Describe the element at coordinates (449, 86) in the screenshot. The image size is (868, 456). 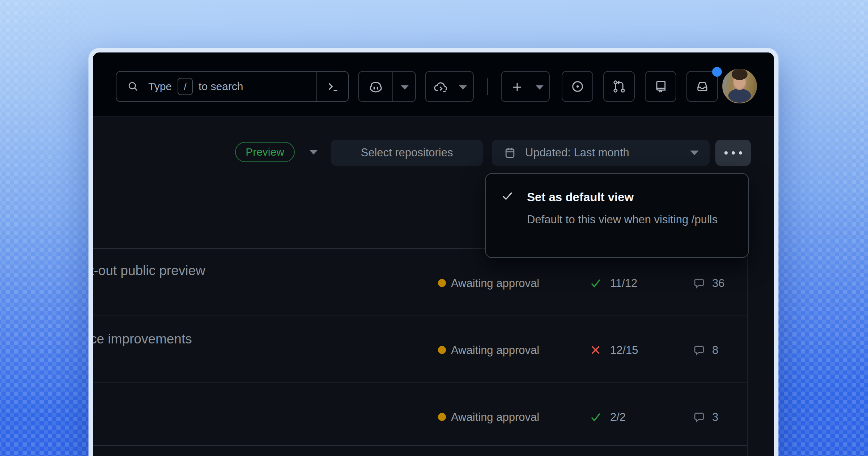
I see `codespaces-button` at that location.